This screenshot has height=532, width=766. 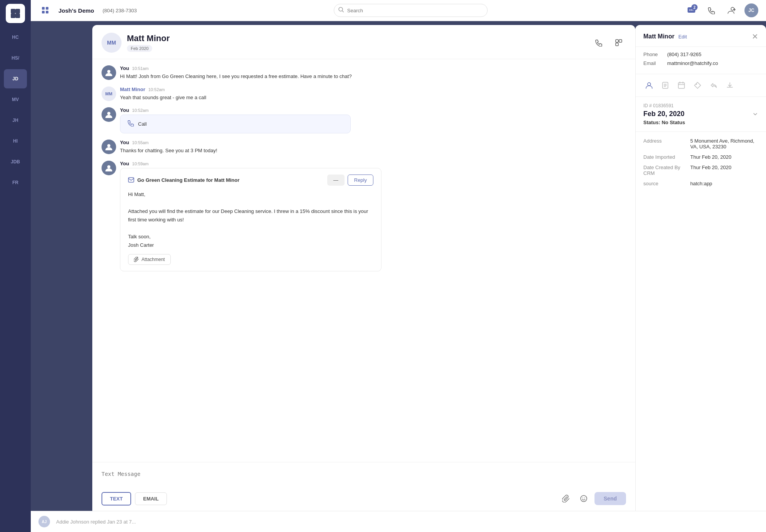 What do you see at coordinates (566, 499) in the screenshot?
I see `attachment-icon-button` at bounding box center [566, 499].